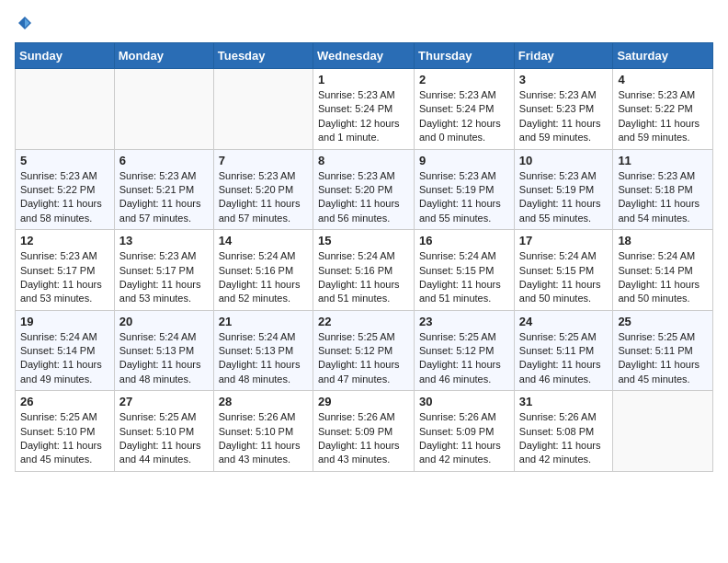  What do you see at coordinates (663, 241) in the screenshot?
I see `day-number: 18` at bounding box center [663, 241].